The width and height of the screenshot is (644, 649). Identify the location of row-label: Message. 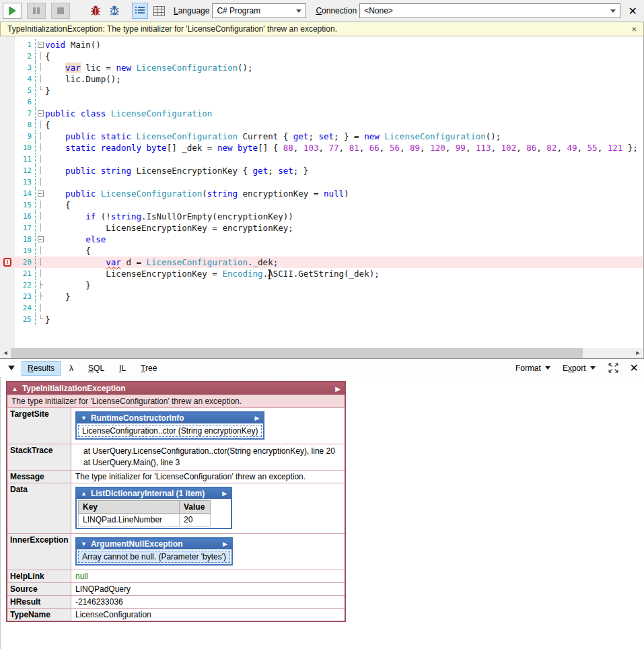
(39, 477).